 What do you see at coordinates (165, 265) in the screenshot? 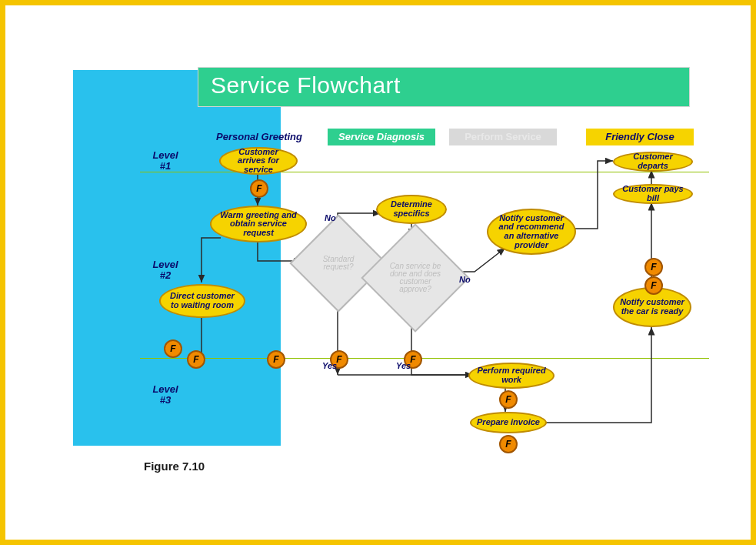
I see `lvl2-word: Level` at bounding box center [165, 265].